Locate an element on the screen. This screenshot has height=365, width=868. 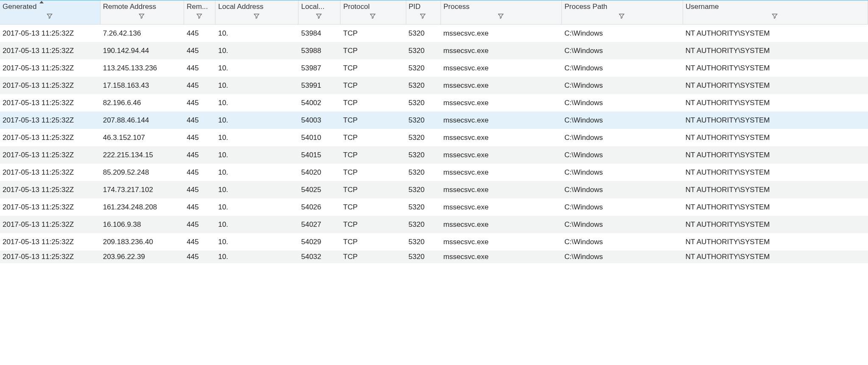
cell-remote_address: 161.234.248.208 is located at coordinates (142, 207).